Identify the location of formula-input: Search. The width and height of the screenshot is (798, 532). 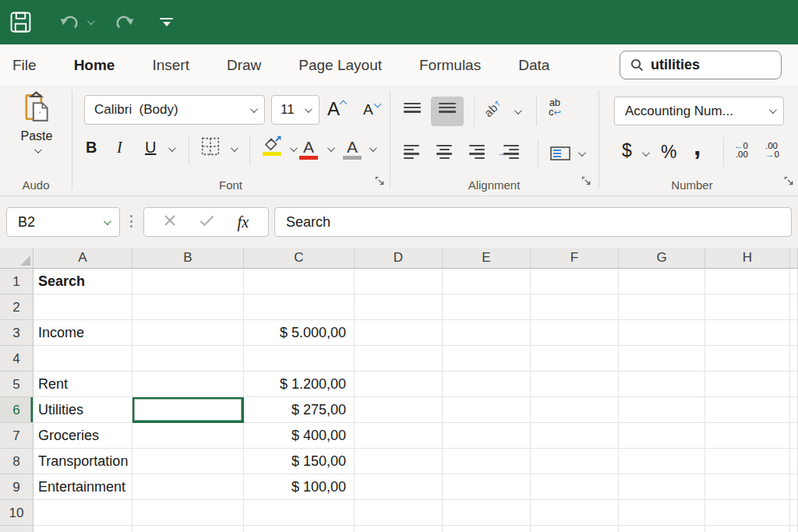
(533, 222).